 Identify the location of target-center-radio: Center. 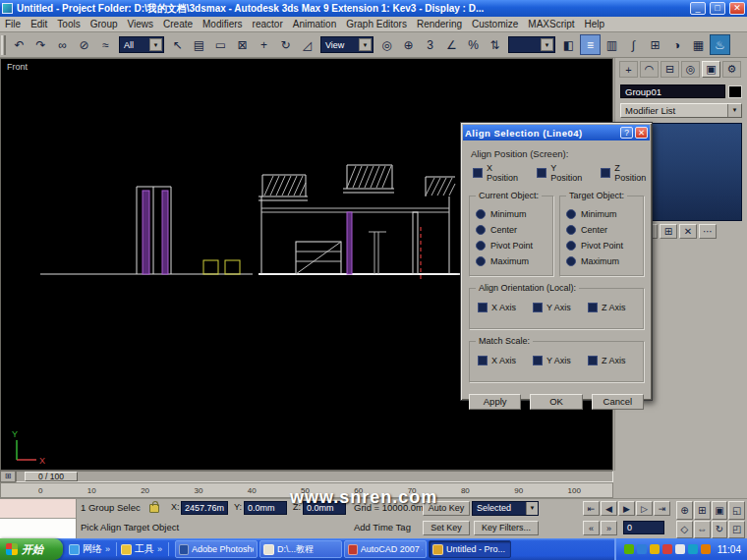
(602, 230).